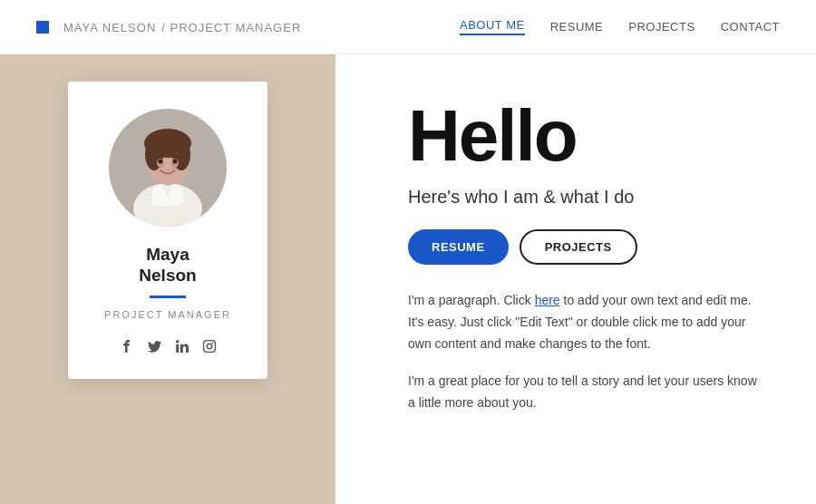  Describe the element at coordinates (209, 348) in the screenshot. I see `instagram-icon` at that location.